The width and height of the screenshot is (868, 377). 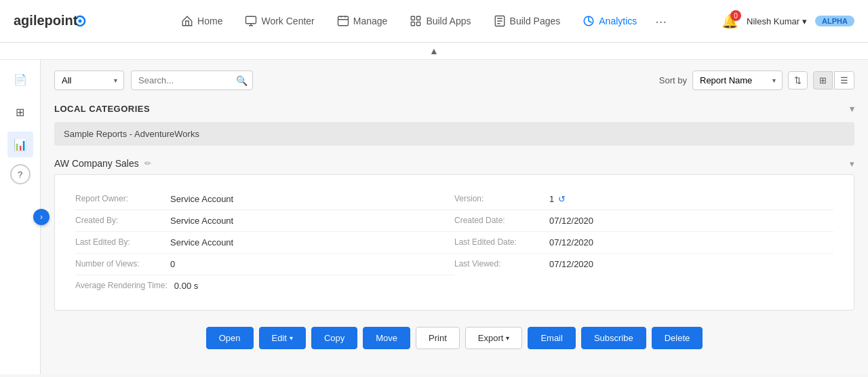 I want to click on nav-build-apps: Build Apps, so click(x=440, y=21).